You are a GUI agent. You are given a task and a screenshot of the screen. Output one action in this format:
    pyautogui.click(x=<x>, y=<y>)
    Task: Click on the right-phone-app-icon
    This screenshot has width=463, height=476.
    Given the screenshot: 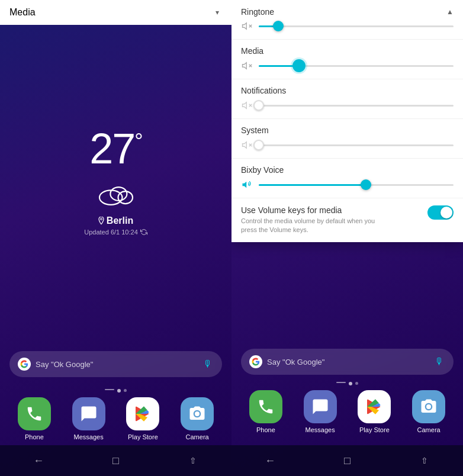 What is the action you would take?
    pyautogui.click(x=266, y=407)
    